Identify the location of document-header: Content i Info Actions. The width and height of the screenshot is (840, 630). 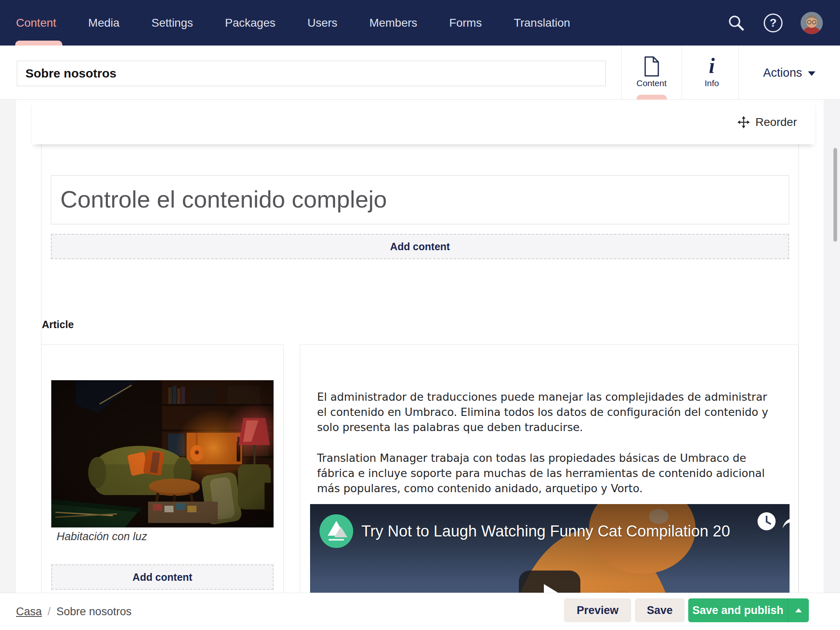
(420, 73).